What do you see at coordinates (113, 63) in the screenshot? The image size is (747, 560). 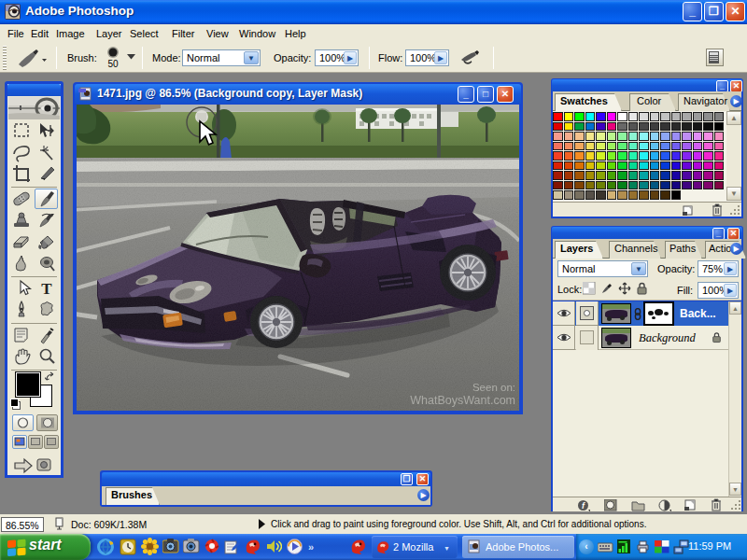 I see `svg-text: 50` at bounding box center [113, 63].